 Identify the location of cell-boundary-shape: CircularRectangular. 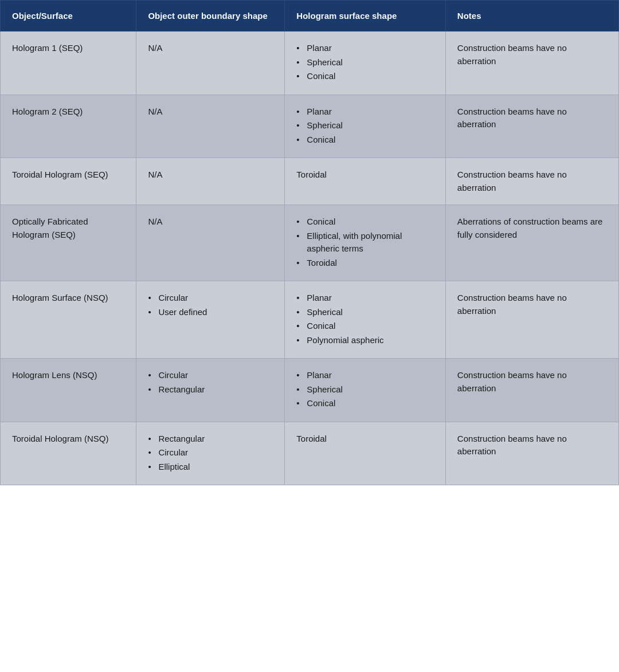
(211, 391).